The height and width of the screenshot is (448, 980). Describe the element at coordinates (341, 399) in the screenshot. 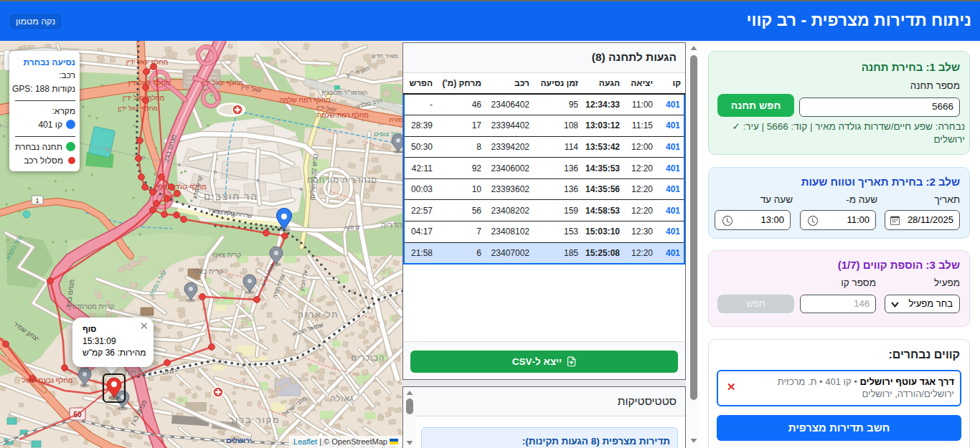

I see `svg-text: גאולה` at that location.